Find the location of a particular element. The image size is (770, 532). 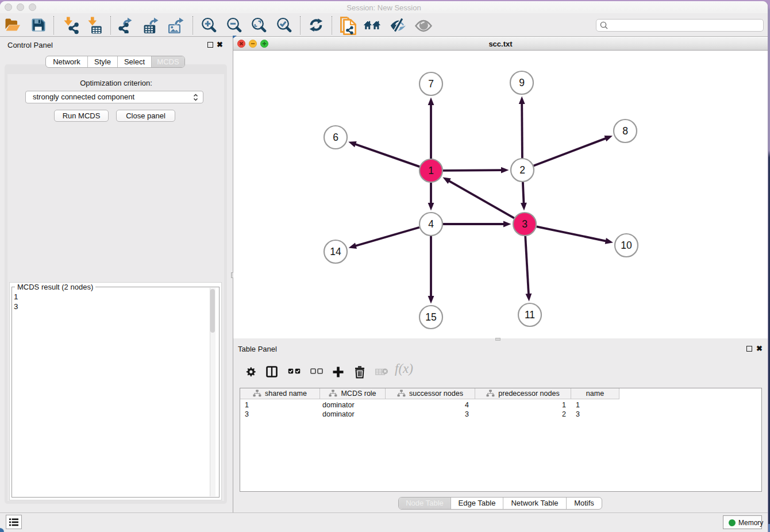

svg-text: 6 is located at coordinates (336, 137).